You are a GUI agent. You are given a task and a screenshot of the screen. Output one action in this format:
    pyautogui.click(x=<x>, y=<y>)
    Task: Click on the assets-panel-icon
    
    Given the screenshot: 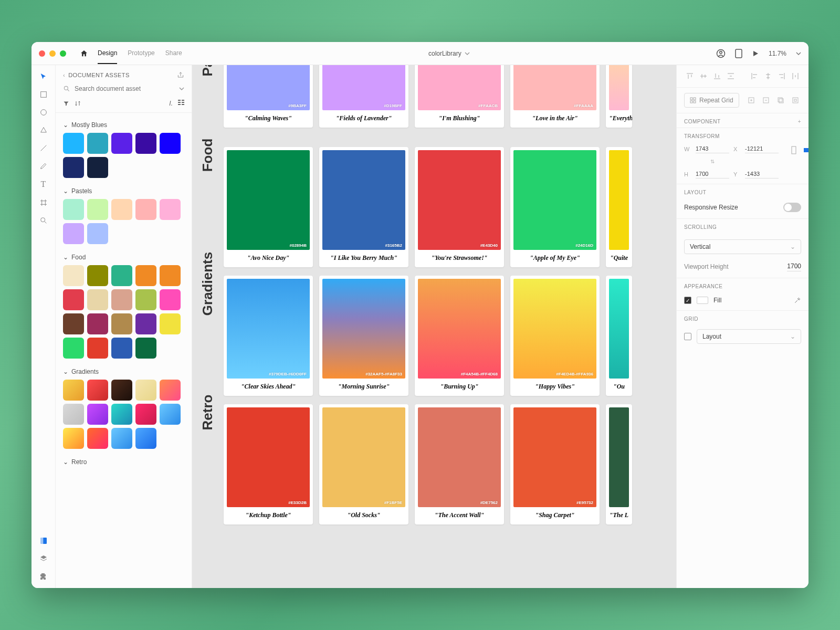 What is the action you would take?
    pyautogui.click(x=44, y=541)
    